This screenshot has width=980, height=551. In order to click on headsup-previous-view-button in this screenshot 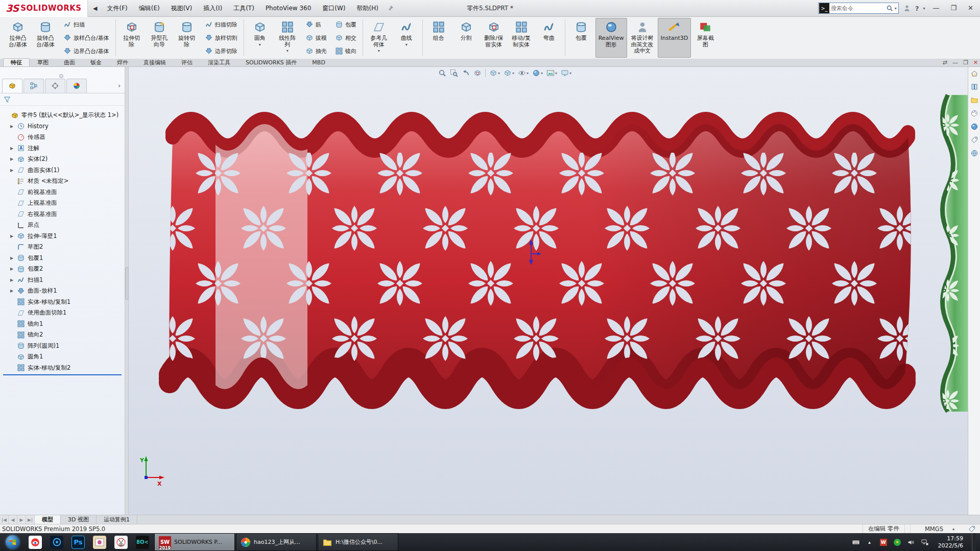, I will do `click(466, 73)`.